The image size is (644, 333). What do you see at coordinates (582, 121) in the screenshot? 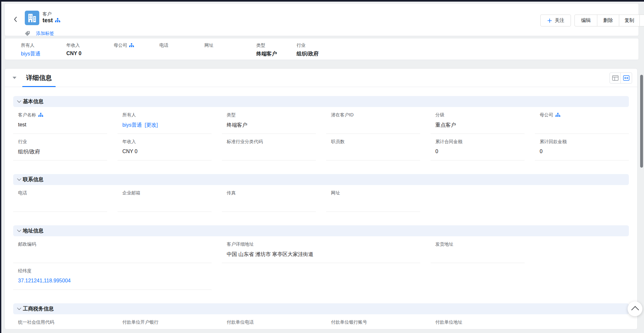
I see `field-parent-company: 母公司` at bounding box center [582, 121].